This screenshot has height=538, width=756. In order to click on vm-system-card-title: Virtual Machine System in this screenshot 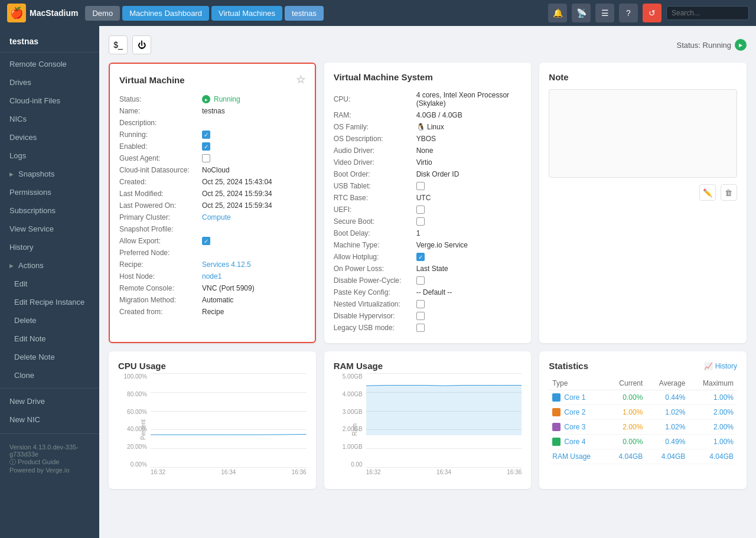, I will do `click(428, 77)`.